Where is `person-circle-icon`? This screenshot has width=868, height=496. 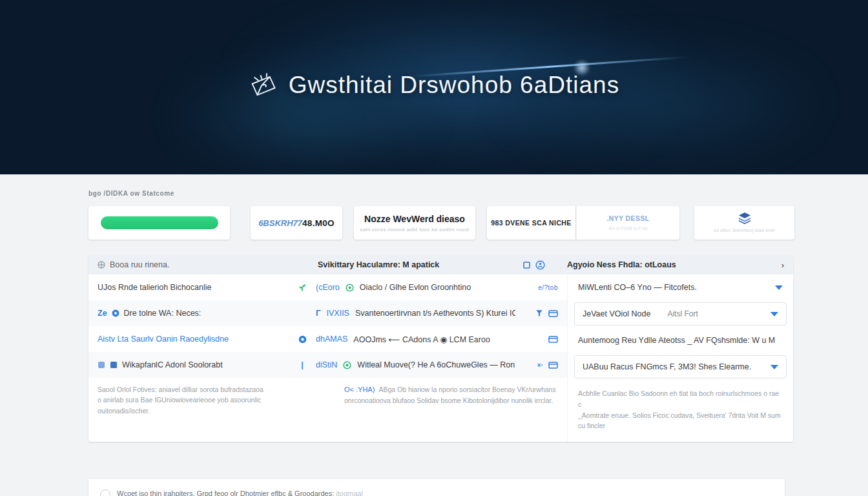 person-circle-icon is located at coordinates (540, 265).